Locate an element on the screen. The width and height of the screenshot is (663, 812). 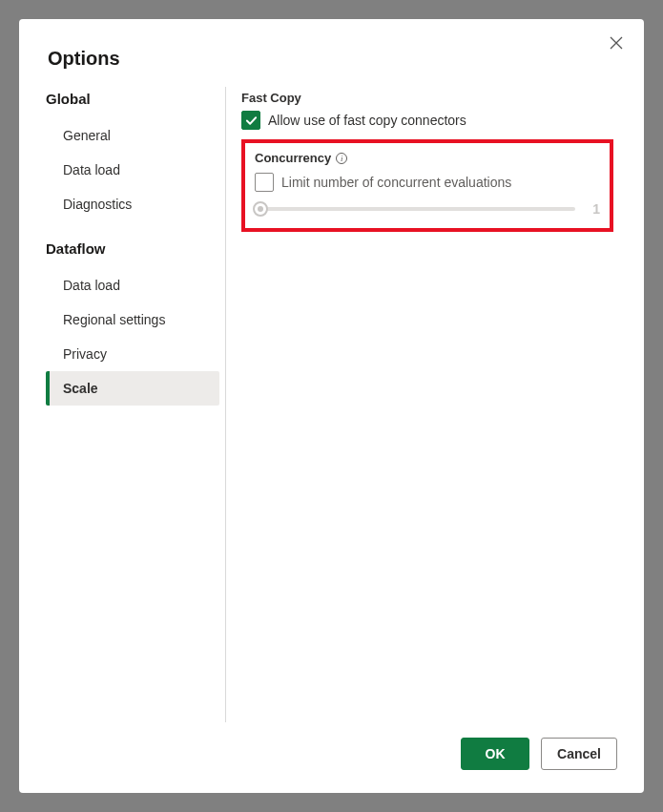
close-button is located at coordinates (617, 44).